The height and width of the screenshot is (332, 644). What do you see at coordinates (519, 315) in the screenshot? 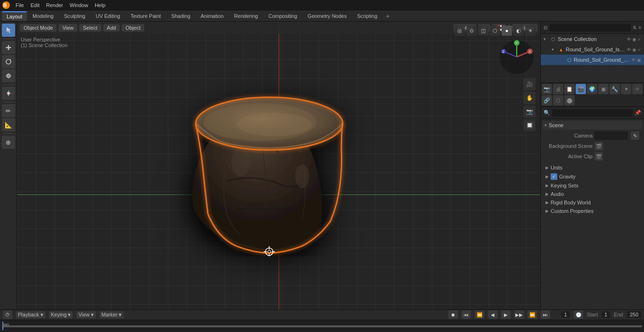
I see `next-frame-button: ▶▶` at bounding box center [519, 315].